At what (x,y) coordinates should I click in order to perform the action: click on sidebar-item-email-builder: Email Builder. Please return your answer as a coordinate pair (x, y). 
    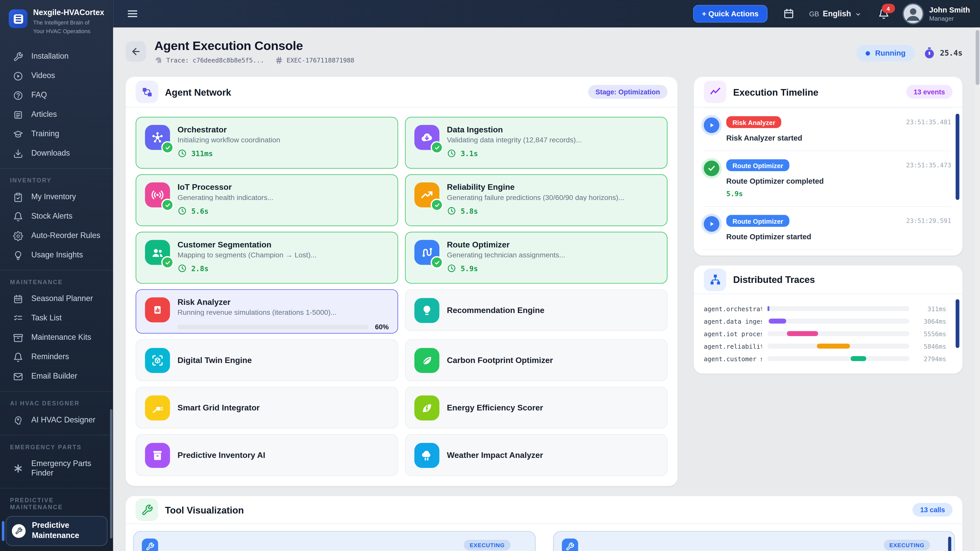
    Looking at the image, I should click on (56, 376).